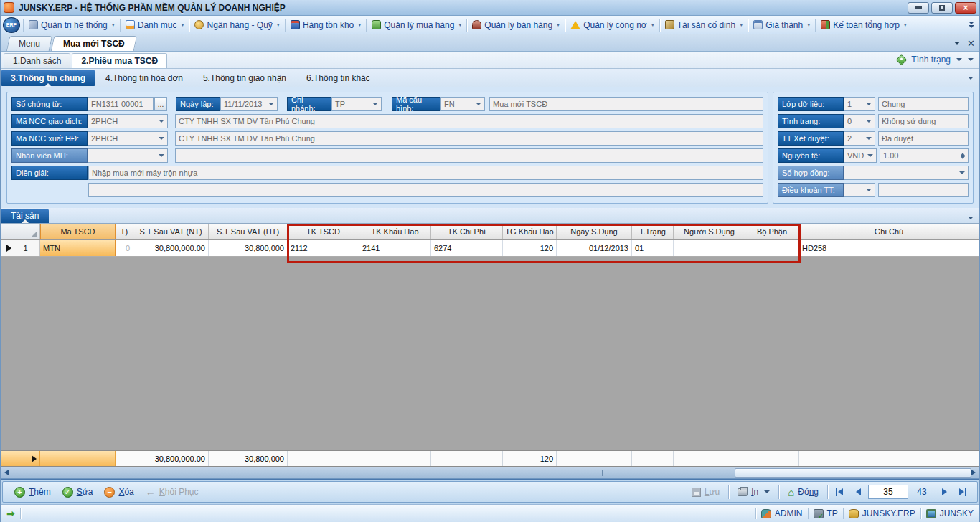 Image resolution: width=980 pixels, height=522 pixels. Describe the element at coordinates (326, 25) in the screenshot. I see `menu-item-hang-ton-kho: Hàng tồn kho▾` at that location.